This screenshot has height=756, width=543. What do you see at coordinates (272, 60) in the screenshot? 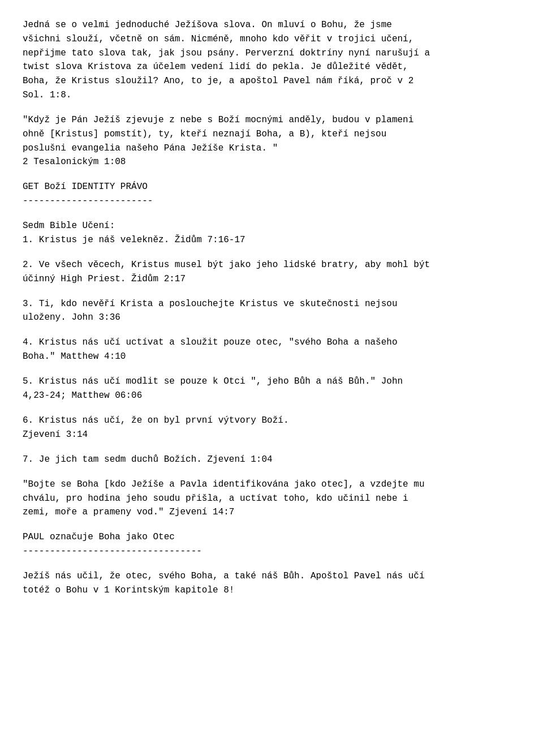
I see `paragraph-p1: Jedná se o velmi jednoduché Ježíšova slo…` at bounding box center [272, 60].